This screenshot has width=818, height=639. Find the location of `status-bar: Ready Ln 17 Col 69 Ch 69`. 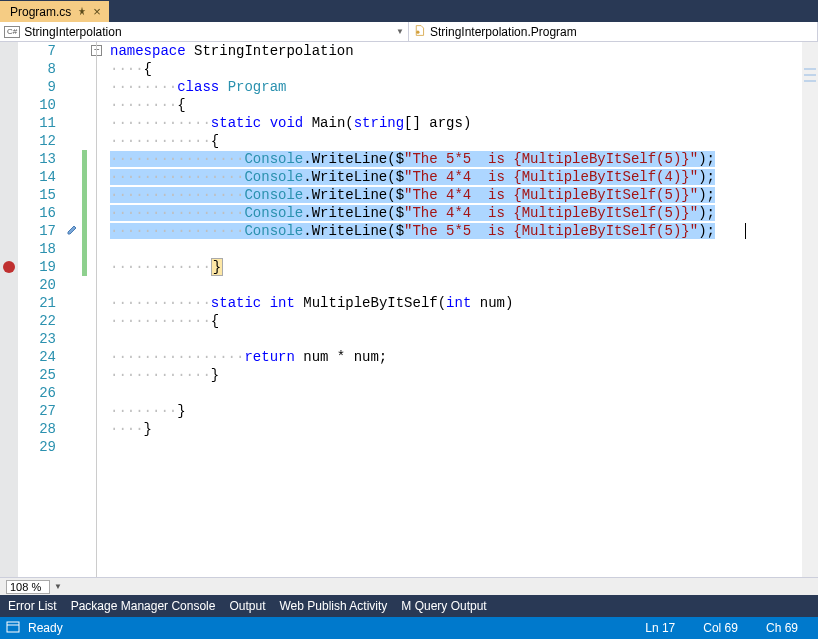

status-bar: Ready Ln 17 Col 69 Ch 69 is located at coordinates (409, 628).